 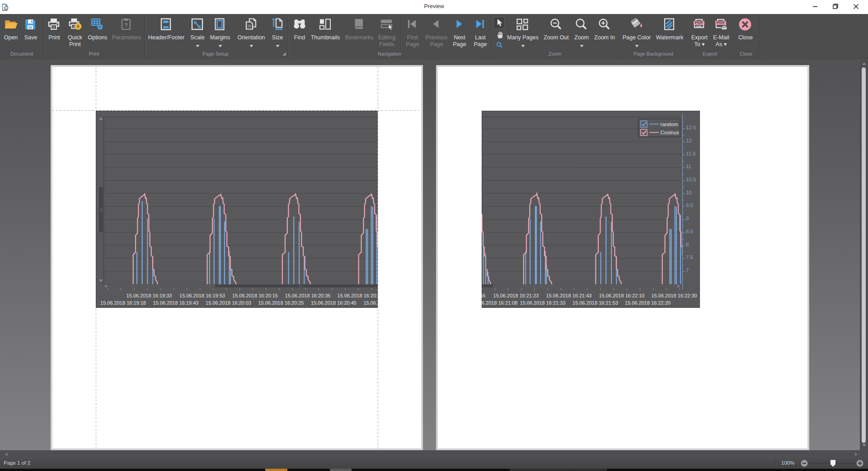 What do you see at coordinates (689, 141) in the screenshot?
I see `svg-text: 12` at bounding box center [689, 141].